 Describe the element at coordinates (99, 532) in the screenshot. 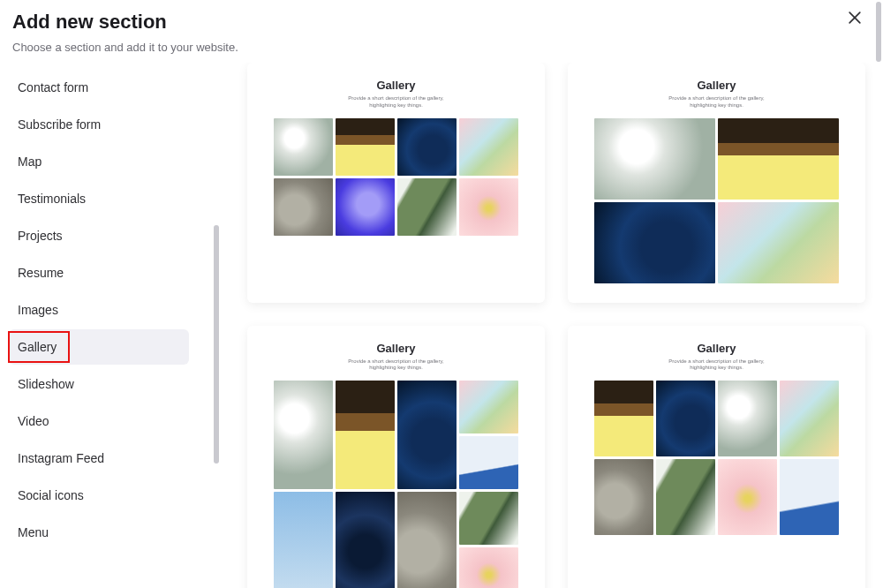

I see `sidebar-item-menu: Menu` at that location.